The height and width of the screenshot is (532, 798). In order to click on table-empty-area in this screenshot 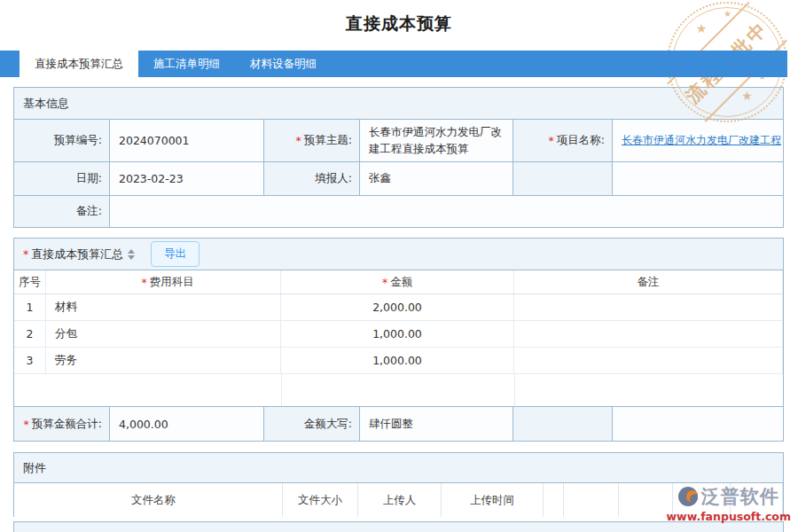, I will do `click(399, 390)`.